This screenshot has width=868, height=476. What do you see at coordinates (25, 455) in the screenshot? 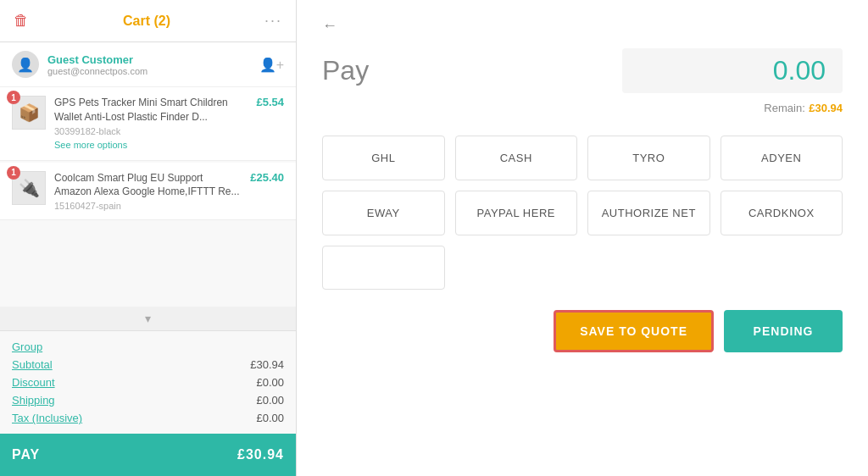
I see `pay-button-label: PAY` at bounding box center [25, 455].